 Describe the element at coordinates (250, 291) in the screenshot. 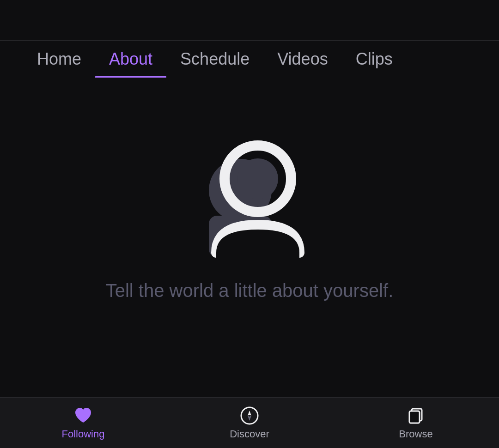

I see `about-tagline: Tell the world a little about yourself.` at that location.